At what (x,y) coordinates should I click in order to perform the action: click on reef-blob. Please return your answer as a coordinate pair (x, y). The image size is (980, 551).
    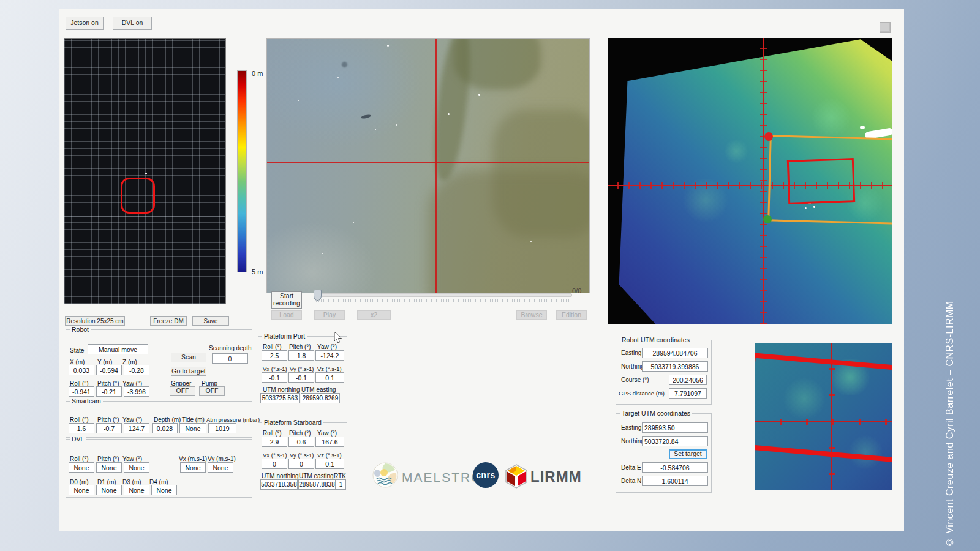
    Looking at the image, I should click on (736, 151).